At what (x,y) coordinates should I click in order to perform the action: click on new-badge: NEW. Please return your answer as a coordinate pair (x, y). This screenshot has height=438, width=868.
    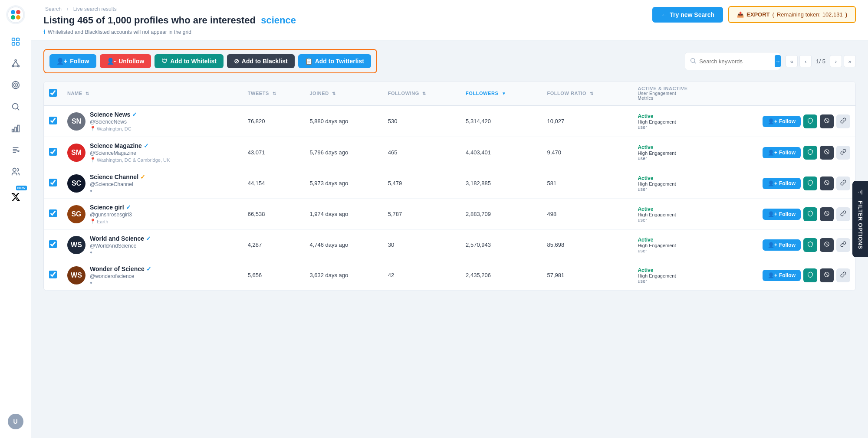
    Looking at the image, I should click on (22, 188).